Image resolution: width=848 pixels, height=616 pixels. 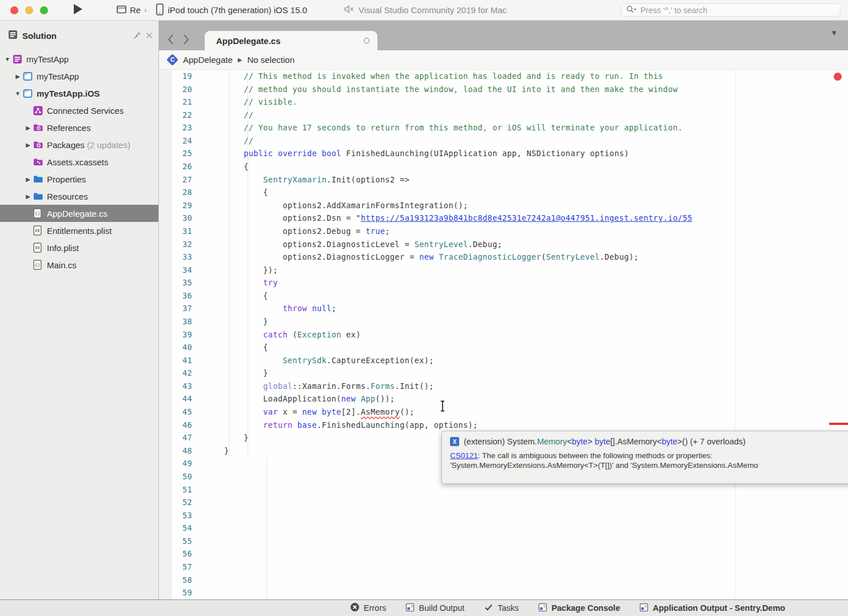 What do you see at coordinates (503, 218) in the screenshot?
I see `code-line: 30 options2.Dsn = "https://5a193123a9b84…` at bounding box center [503, 218].